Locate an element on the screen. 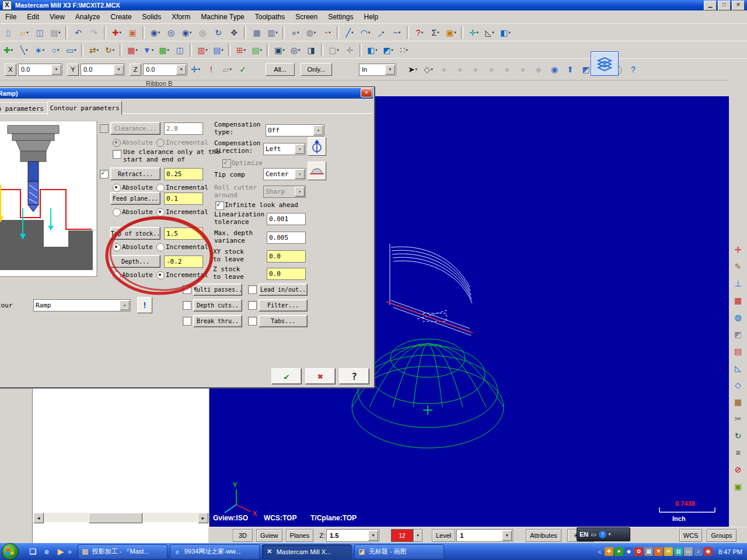 This screenshot has width=747, height=560. select-all-button: All... is located at coordinates (280, 69).